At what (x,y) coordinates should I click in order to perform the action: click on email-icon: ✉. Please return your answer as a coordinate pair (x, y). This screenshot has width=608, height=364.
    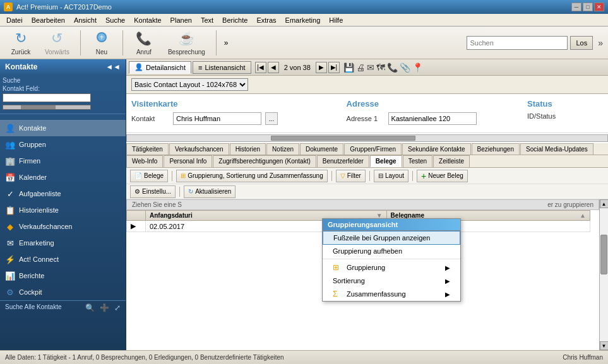
    Looking at the image, I should click on (371, 68).